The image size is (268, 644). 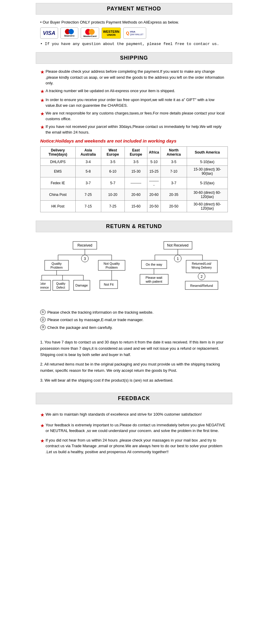 I want to click on svg-text: Please wait, so click(x=154, y=278).